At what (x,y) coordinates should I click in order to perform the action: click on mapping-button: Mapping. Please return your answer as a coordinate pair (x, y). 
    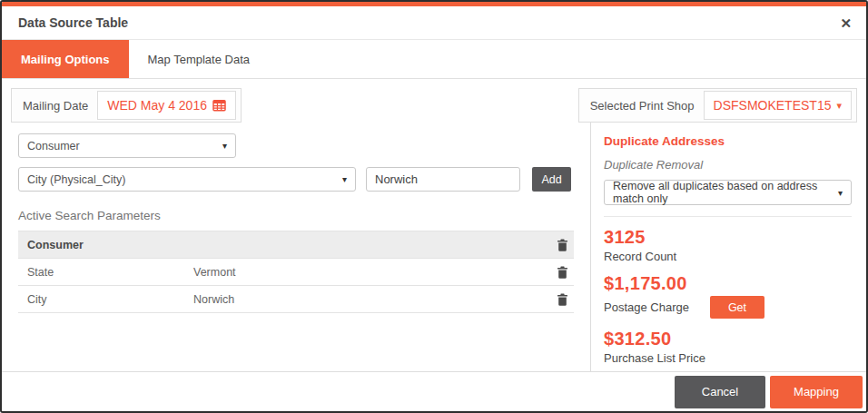
    Looking at the image, I should click on (816, 392).